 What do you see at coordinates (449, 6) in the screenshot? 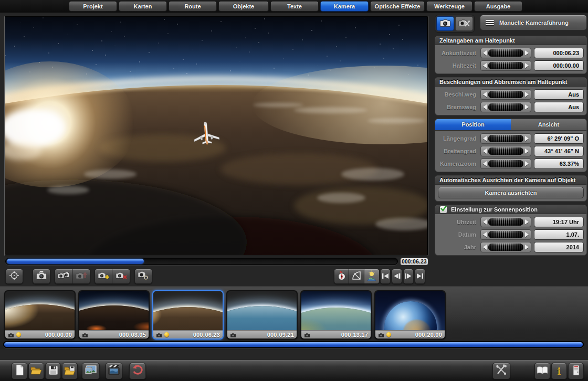
I see `tab-werkzeuge: Werkzeuge` at bounding box center [449, 6].